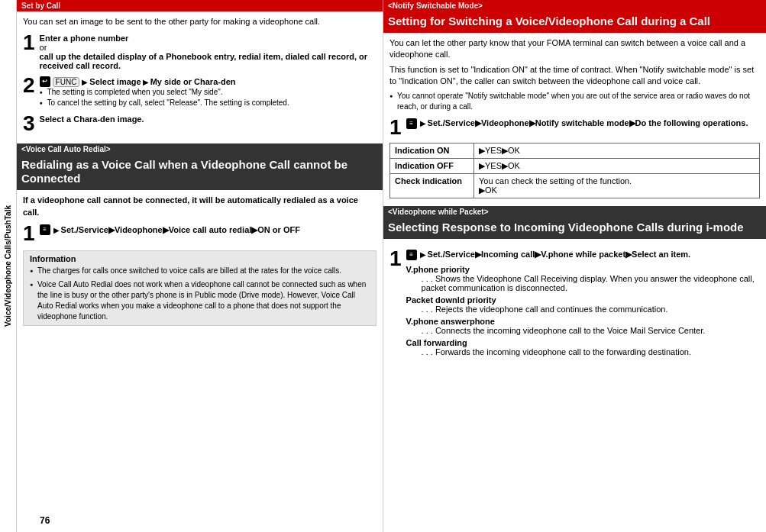 The height and width of the screenshot is (532, 766). Describe the element at coordinates (200, 21) in the screenshot. I see `set-by-call-intro: You can set an image to be sent to the o…` at that location.